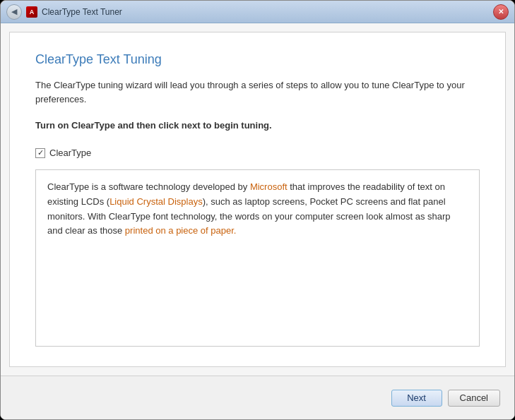  What do you see at coordinates (257, 152) in the screenshot?
I see `cleartype-checkbox-row: ✓ ClearType` at bounding box center [257, 152].